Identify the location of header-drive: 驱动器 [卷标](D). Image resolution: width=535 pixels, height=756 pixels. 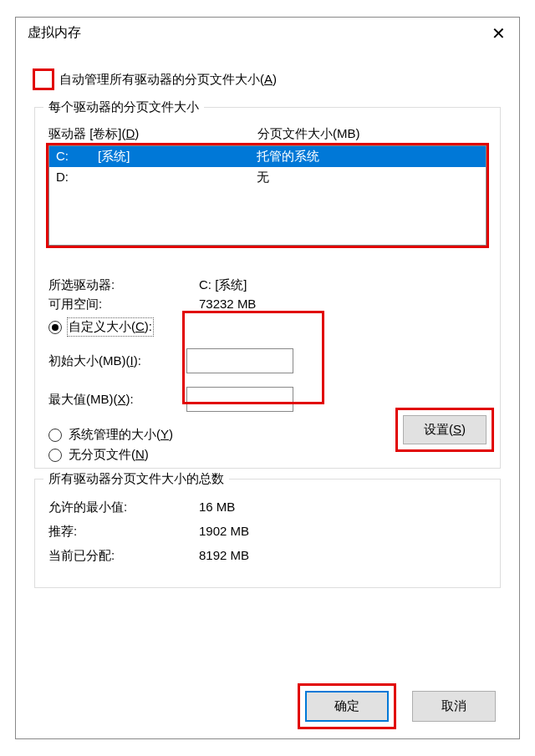
(153, 134).